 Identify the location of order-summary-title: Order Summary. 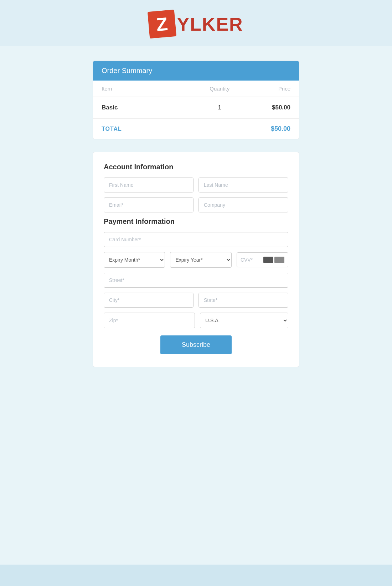
(127, 71).